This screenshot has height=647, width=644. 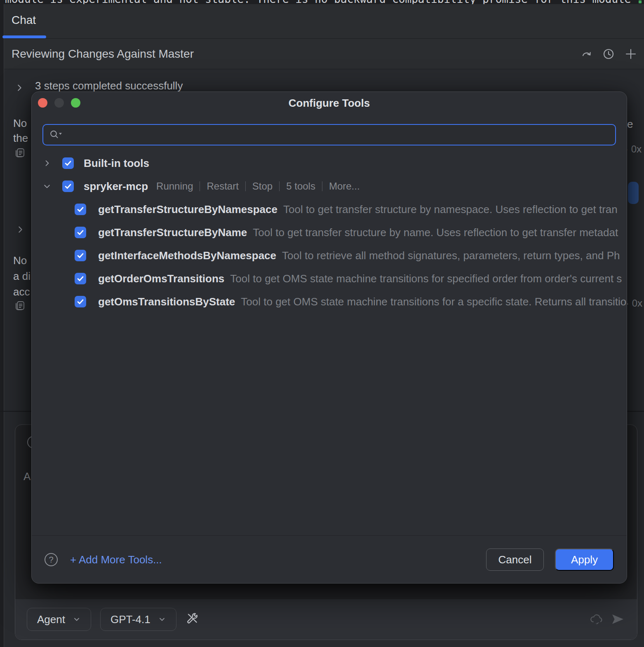 I want to click on tool-row: getTransferStructureByNamespace Tool to …, so click(x=329, y=209).